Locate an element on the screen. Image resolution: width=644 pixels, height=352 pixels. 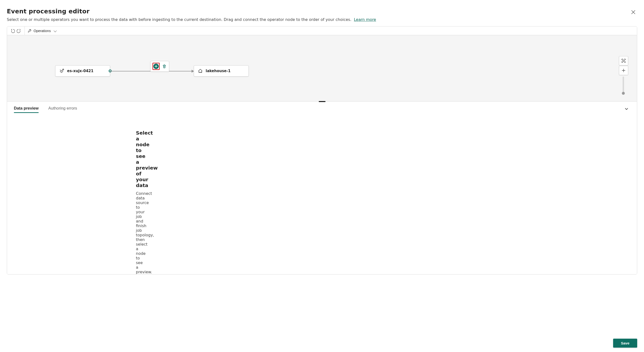
operations-menu: Operations is located at coordinates (42, 31).